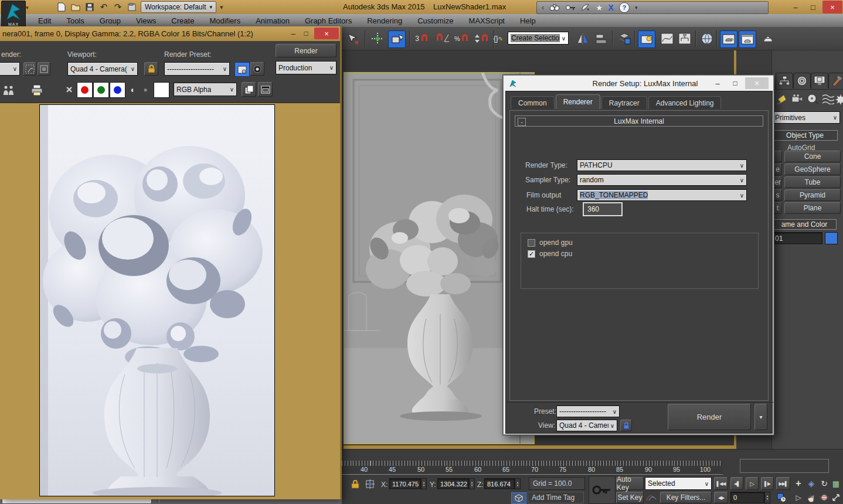  I want to click on save-icon, so click(90, 7).